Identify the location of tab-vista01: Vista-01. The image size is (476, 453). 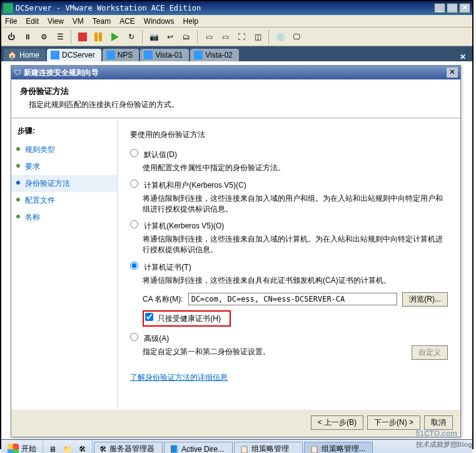
(165, 55).